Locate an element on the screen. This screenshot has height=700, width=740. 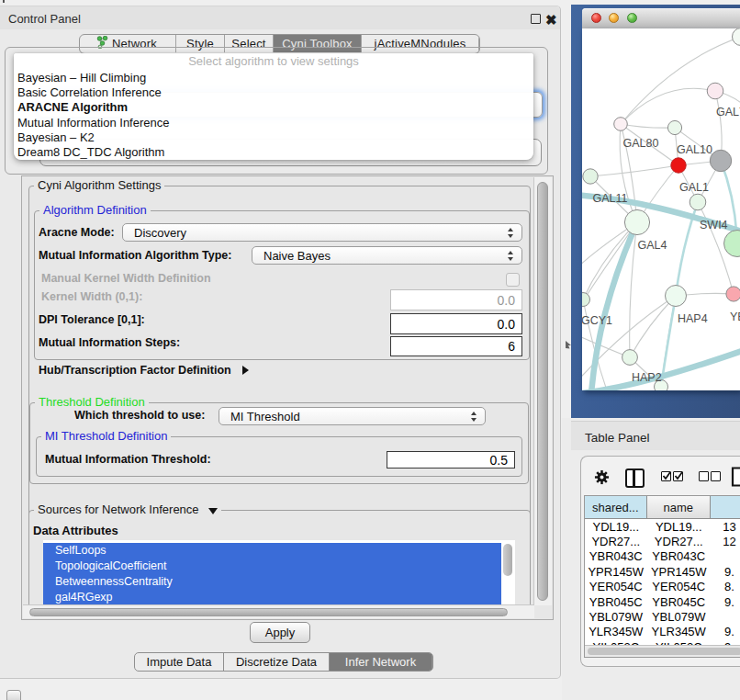
horizontal-scrollbar-track is located at coordinates (279, 612).